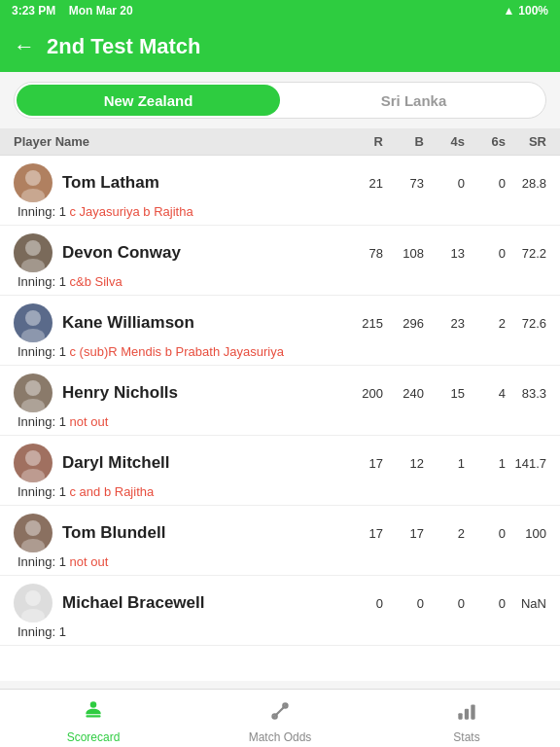  I want to click on status-date: Mon Mar 20, so click(101, 11).